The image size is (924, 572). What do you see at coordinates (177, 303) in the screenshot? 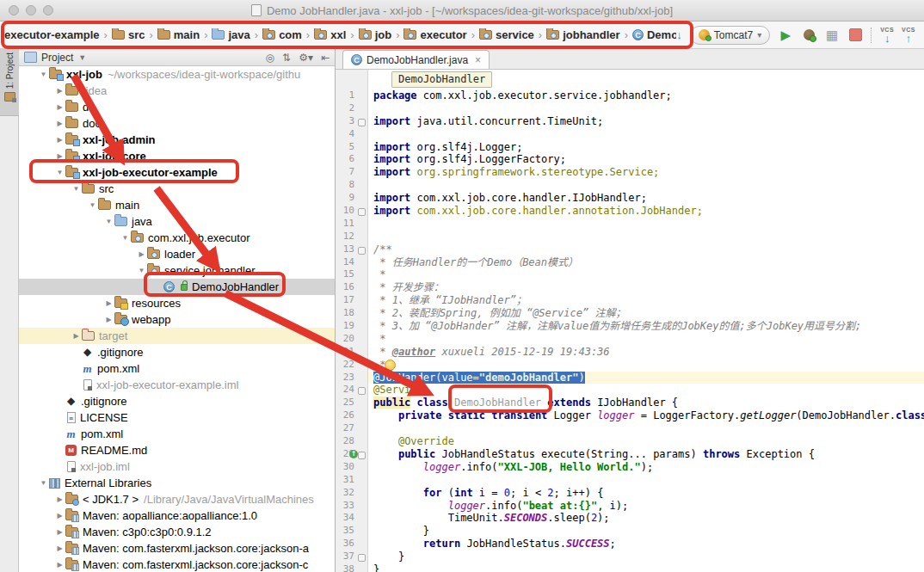
I see `tree-item-resources: ▶resources` at bounding box center [177, 303].